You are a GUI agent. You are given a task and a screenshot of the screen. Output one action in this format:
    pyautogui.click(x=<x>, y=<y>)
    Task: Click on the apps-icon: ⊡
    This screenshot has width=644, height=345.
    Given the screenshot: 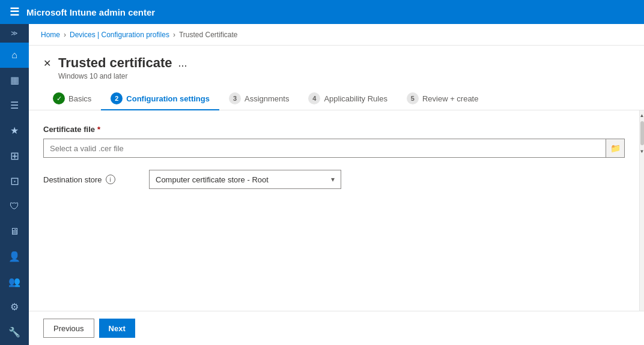 What is the action you would take?
    pyautogui.click(x=14, y=181)
    